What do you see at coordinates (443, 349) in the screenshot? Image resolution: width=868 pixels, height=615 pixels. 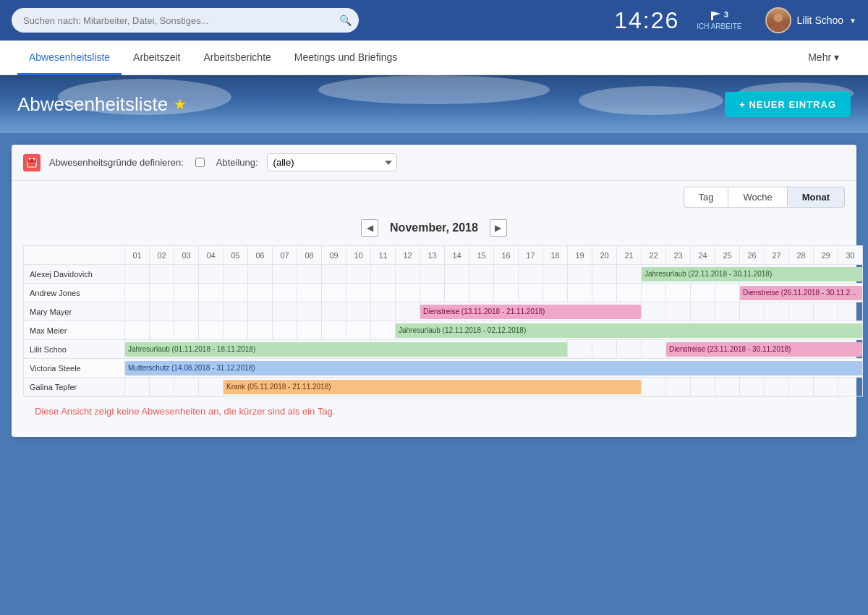 I see `table-row: Lilit SchooJahresurlaub (01.11.2018 - 18…` at bounding box center [443, 349].